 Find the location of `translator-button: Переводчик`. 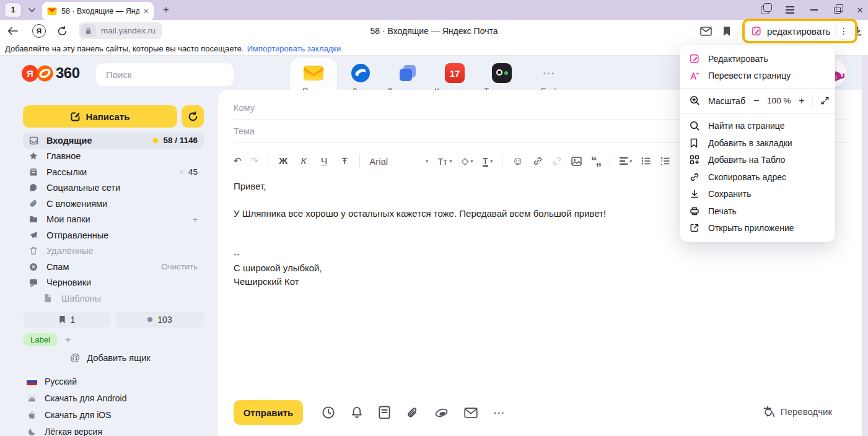

translator-button: Переводчик is located at coordinates (797, 411).